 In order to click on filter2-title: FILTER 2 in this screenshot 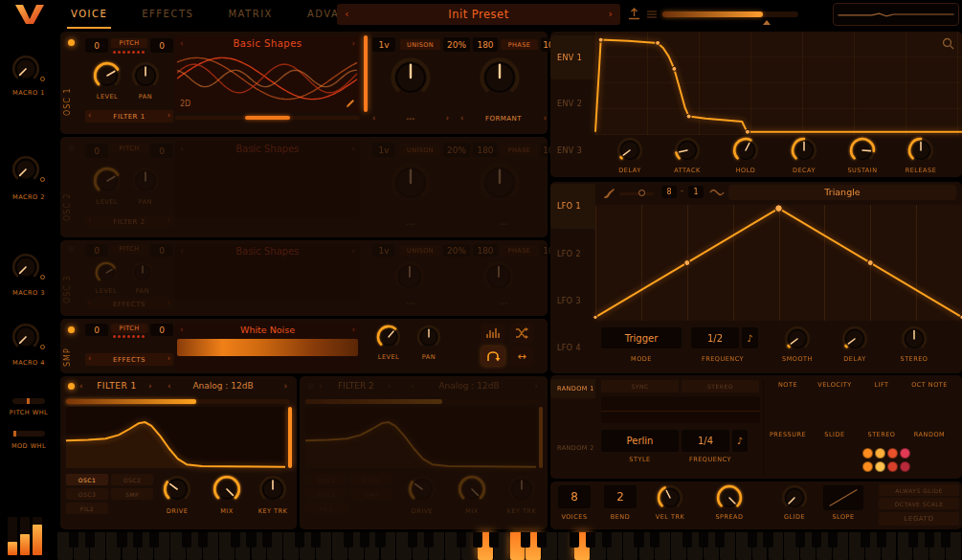, I will do `click(356, 386)`.